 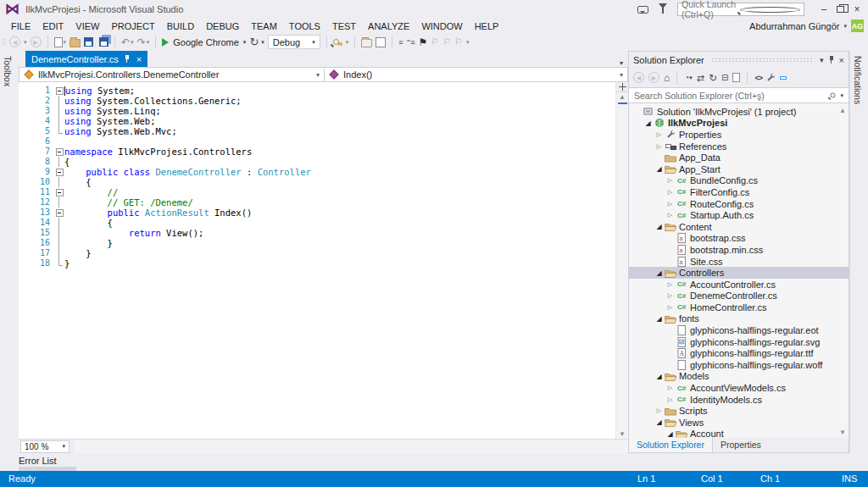 What do you see at coordinates (203, 42) in the screenshot?
I see `start-debug-button: Google Chrome ▾` at bounding box center [203, 42].